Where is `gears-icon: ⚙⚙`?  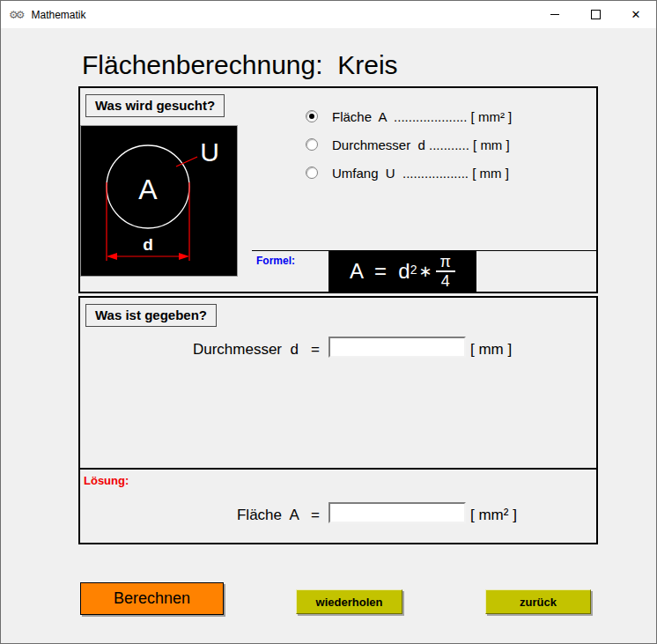 gears-icon: ⚙⚙ is located at coordinates (16, 15).